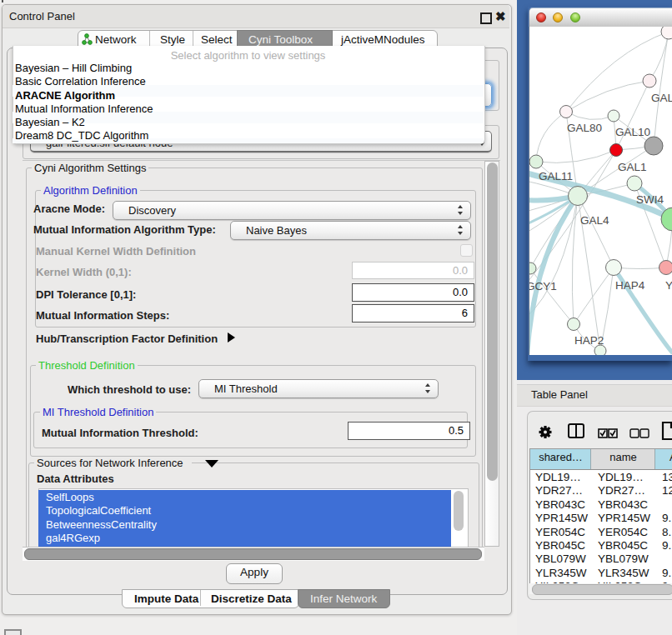  Describe the element at coordinates (630, 285) in the screenshot. I see `svg-text: HAP4` at that location.